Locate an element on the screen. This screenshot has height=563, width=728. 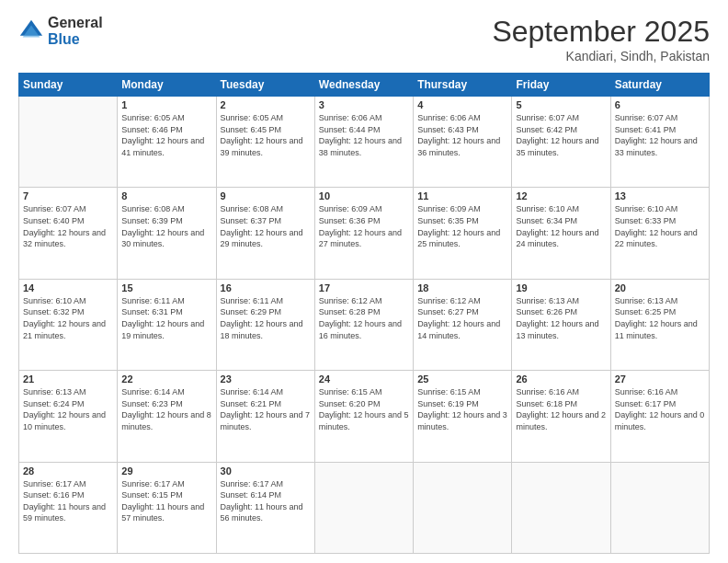
day-cell: 24 Sunrise: 6:15 AMSunset: 6:20 PMDaylig… is located at coordinates (364, 416).